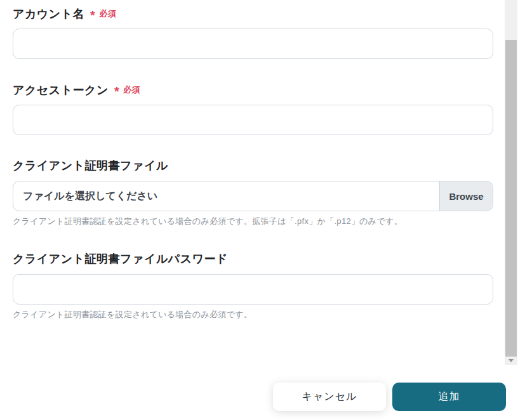  What do you see at coordinates (76, 90) in the screenshot?
I see `access-token-label: アクセストークン * 必須` at bounding box center [76, 90].